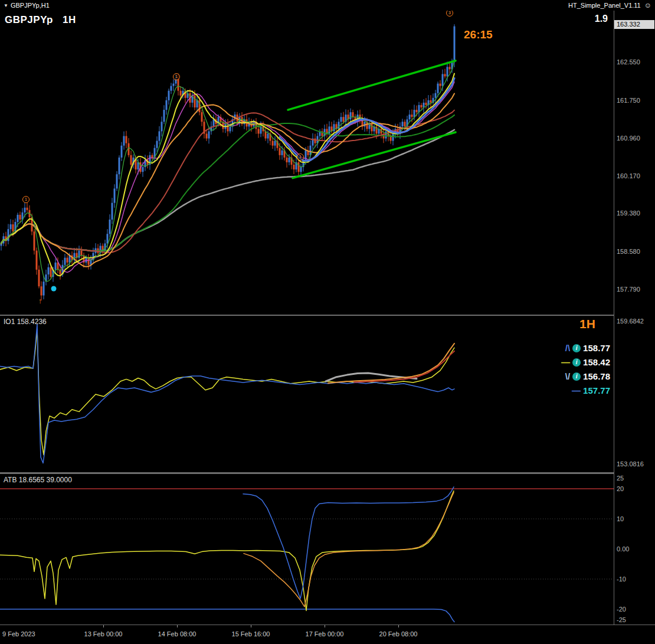 The image size is (655, 644). I want to click on dropdown-arrow-icon: ▼, so click(6, 6).